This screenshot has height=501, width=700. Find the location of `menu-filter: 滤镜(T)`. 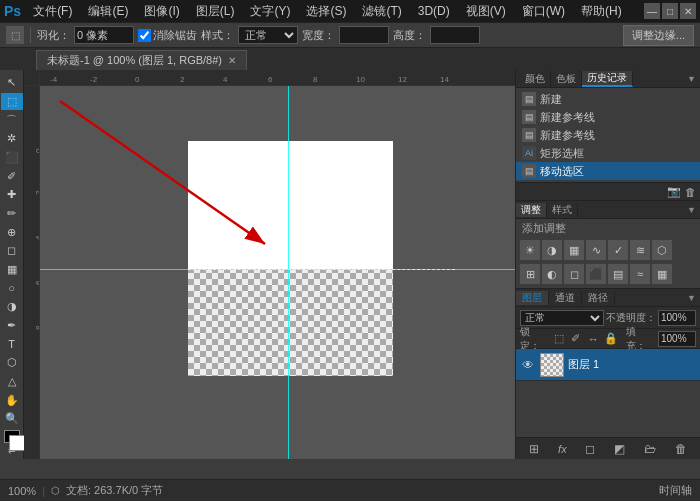

menu-filter: 滤镜(T) is located at coordinates (382, 12).